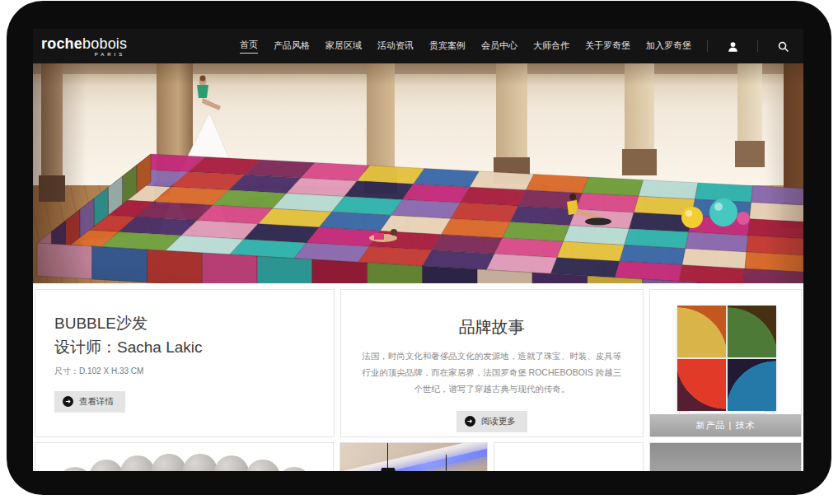  I want to click on nav-item-about: 关于罗奇堡, so click(608, 46).